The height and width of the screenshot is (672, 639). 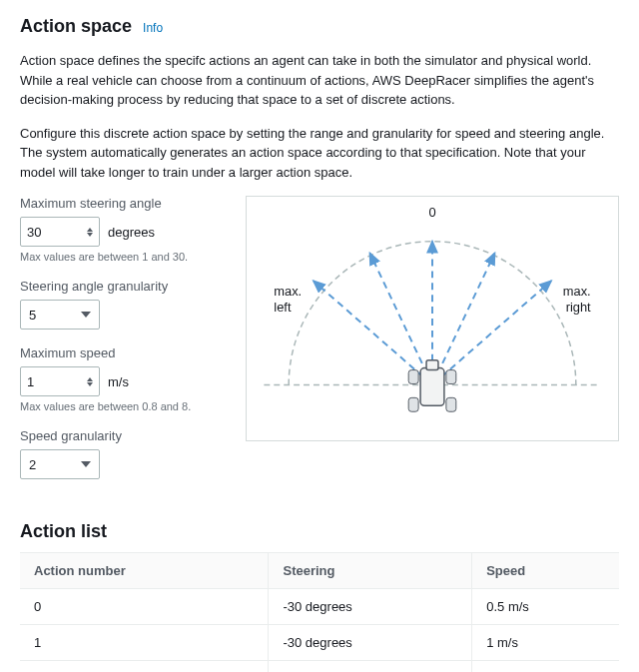 What do you see at coordinates (545, 643) in the screenshot?
I see `table-cell: 1 m/s` at bounding box center [545, 643].